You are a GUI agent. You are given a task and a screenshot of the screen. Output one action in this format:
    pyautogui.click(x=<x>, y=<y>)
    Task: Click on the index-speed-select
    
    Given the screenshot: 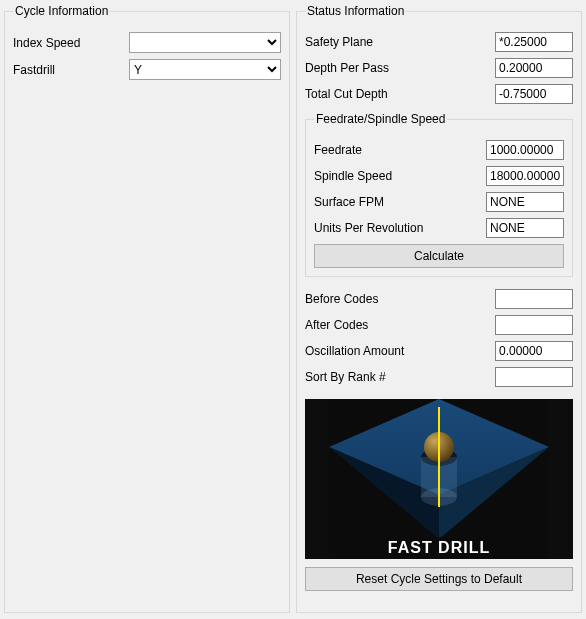 What is the action you would take?
    pyautogui.click(x=205, y=42)
    